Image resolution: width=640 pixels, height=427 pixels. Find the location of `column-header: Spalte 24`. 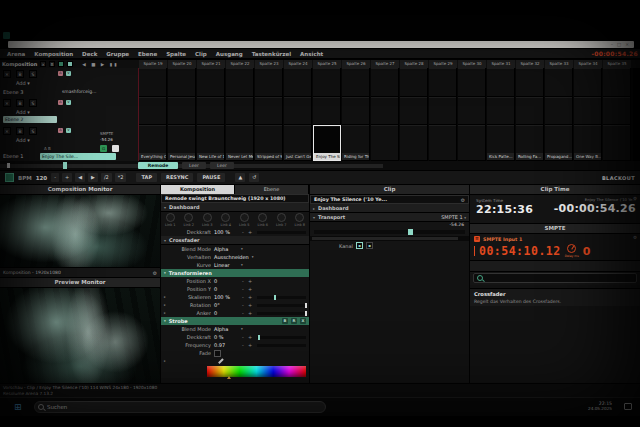

column-header: Spalte 24 is located at coordinates (298, 64).